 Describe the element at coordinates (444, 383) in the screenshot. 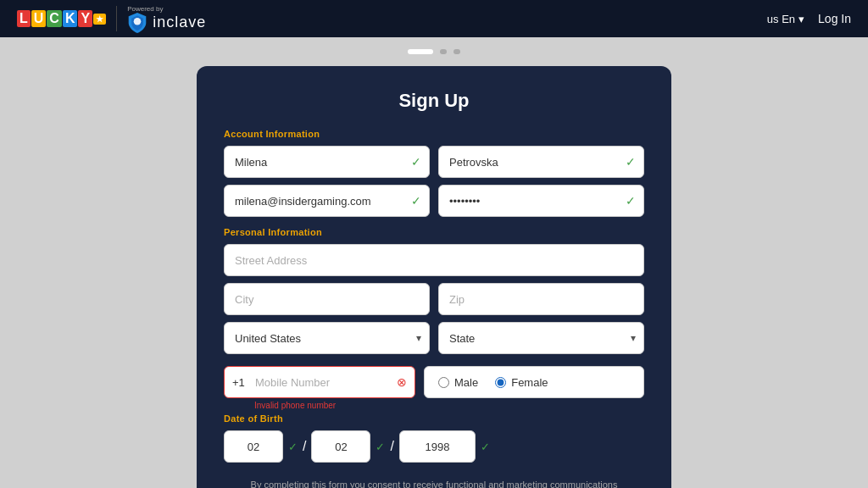

I see `gender-male-radio` at that location.